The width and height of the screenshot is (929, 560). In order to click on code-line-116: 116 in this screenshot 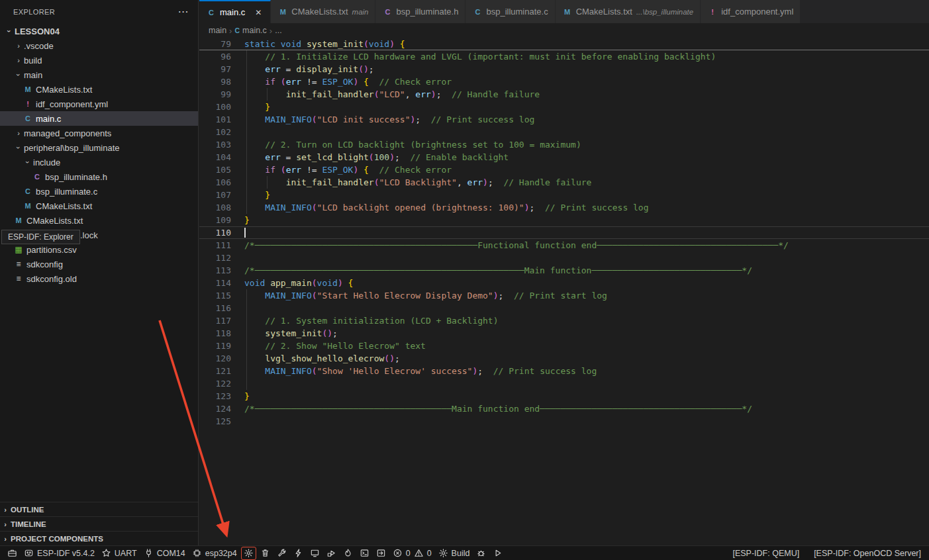, I will do `click(564, 308)`.